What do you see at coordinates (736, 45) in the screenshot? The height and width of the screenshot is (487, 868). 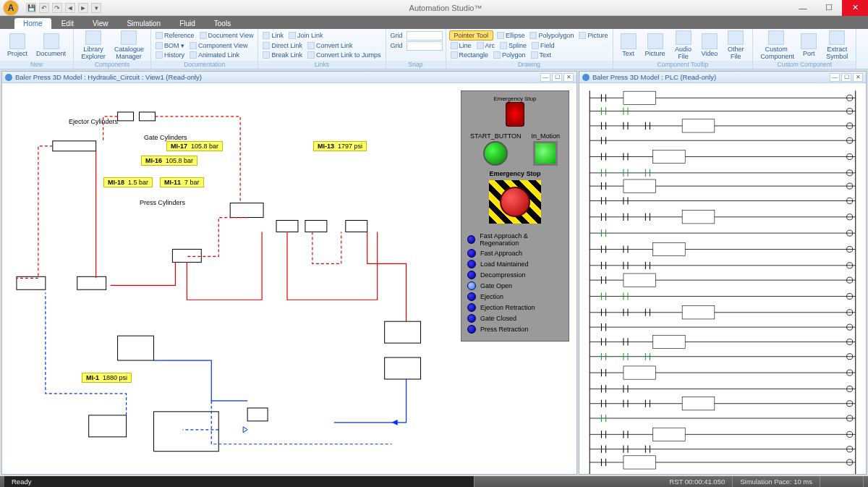 I see `tooltip-other-button: Other File` at bounding box center [736, 45].